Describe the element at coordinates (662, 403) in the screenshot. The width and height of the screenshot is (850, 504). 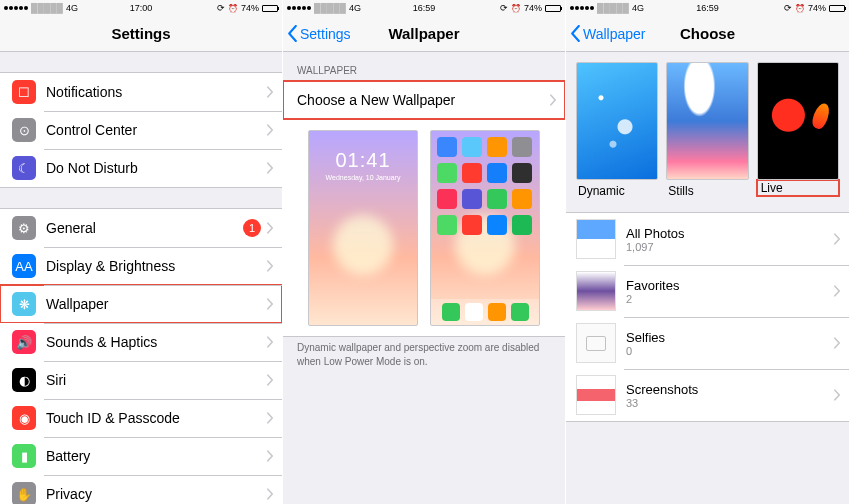
I see `album-count: 33` at that location.